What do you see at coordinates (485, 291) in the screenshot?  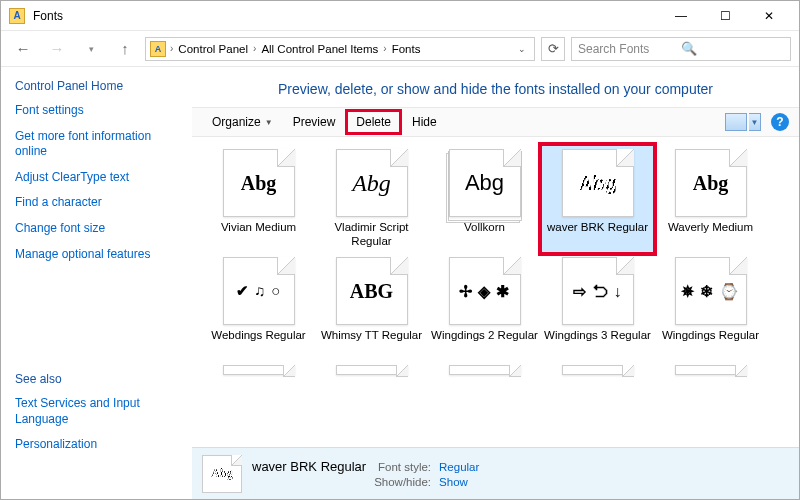 I see `font-thumbnail: ✢ ◈ ✱` at bounding box center [485, 291].